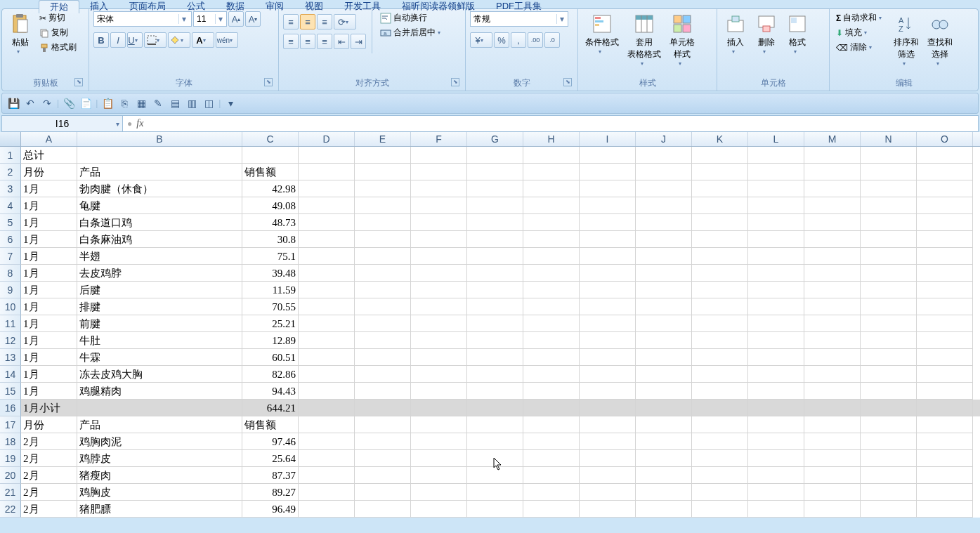  I want to click on row-header: 13, so click(11, 357).